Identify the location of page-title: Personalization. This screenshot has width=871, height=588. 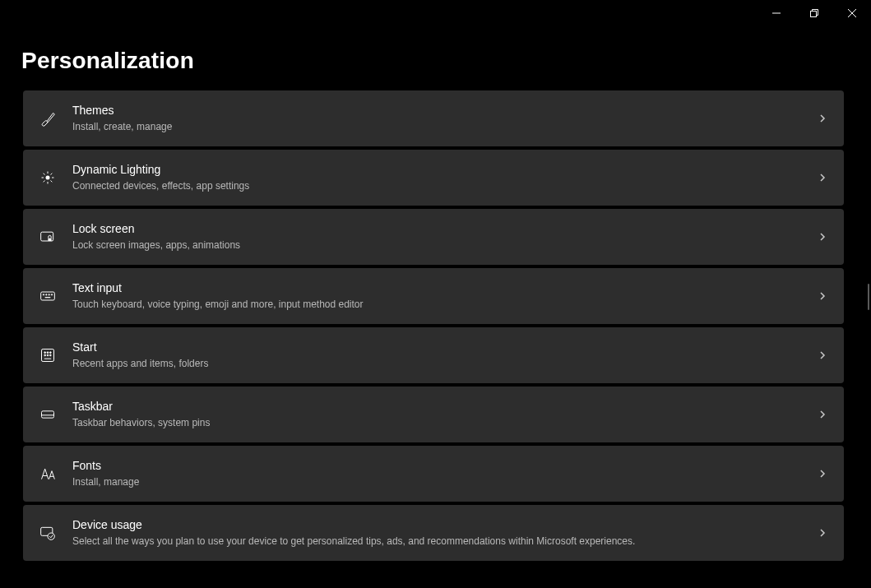
(108, 61).